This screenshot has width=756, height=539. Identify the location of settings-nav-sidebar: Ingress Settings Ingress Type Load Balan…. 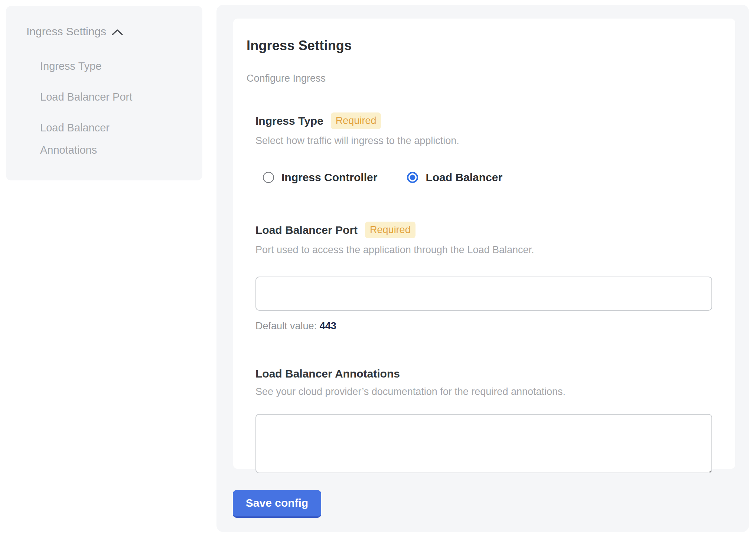
(104, 93).